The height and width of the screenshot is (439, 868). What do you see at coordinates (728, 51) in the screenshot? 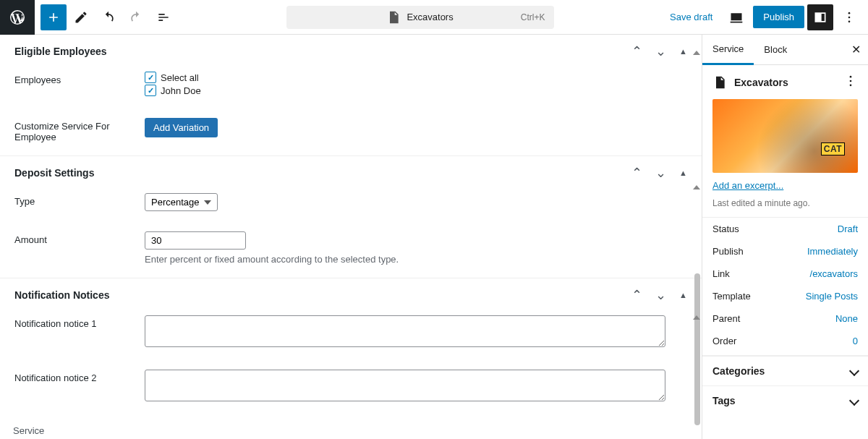
I see `tab-service: Service` at bounding box center [728, 51].